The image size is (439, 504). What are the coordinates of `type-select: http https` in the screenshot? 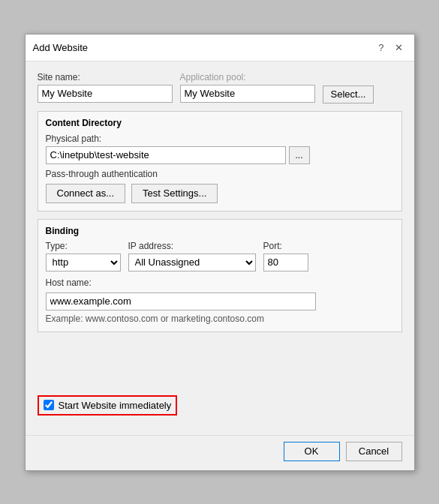 It's located at (83, 262).